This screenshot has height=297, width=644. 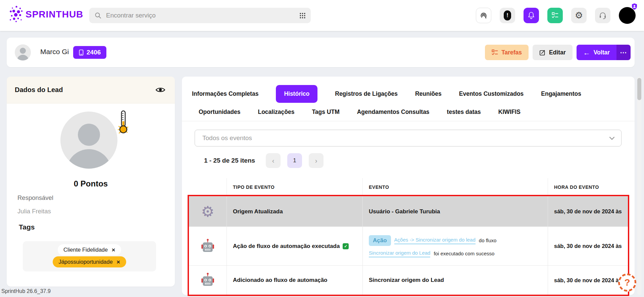 I want to click on tab-kiwifis: KIWIFIS, so click(x=509, y=112).